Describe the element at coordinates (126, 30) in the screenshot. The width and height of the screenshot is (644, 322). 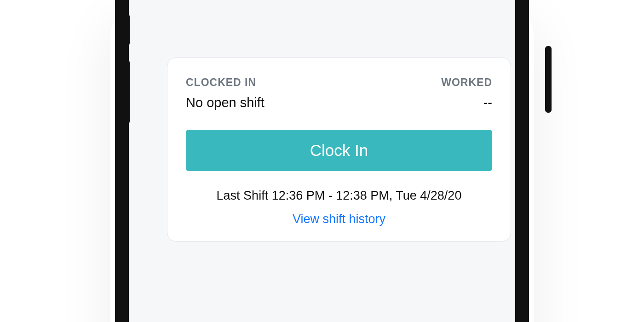
I see `phone-side-button-mute` at that location.